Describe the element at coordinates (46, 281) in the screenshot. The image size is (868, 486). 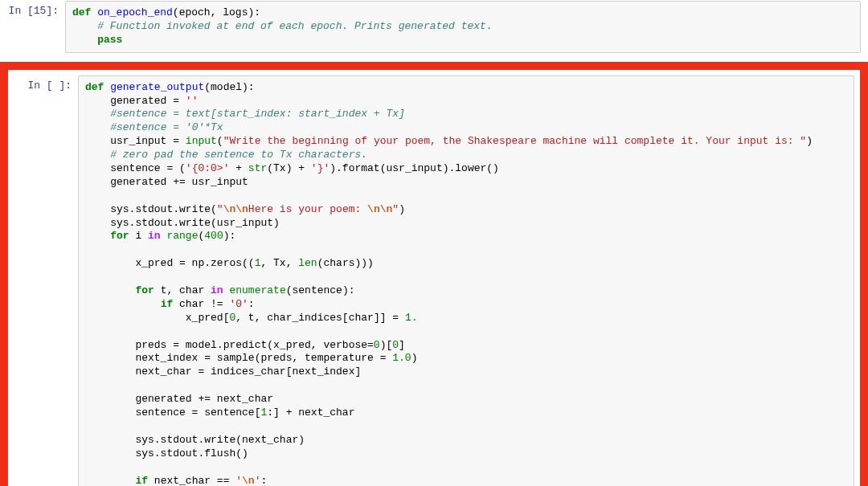
I see `input-prompt: In [ ]:` at that location.